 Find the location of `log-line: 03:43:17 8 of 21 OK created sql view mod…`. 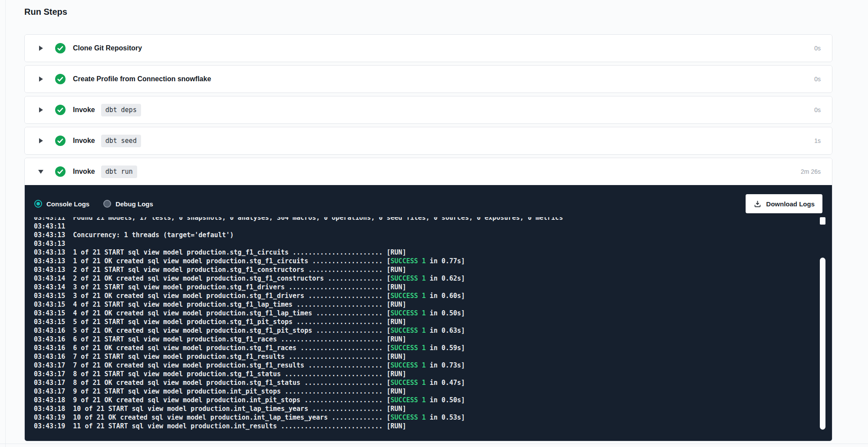

log-line: 03:43:17 8 of 21 OK created sql view mod… is located at coordinates (424, 383).